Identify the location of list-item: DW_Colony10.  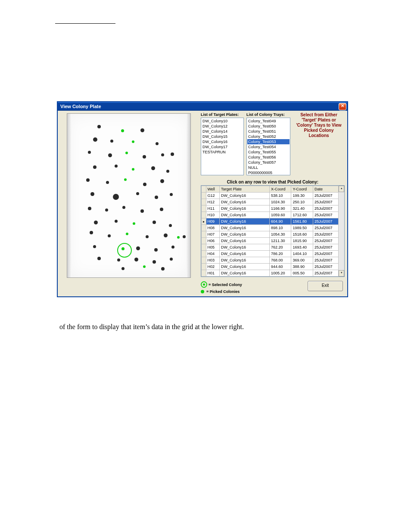
(222, 121).